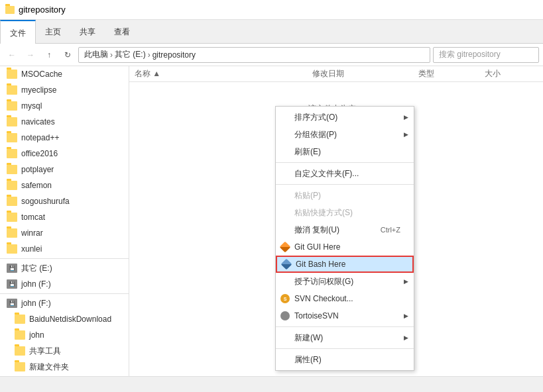 This screenshot has width=543, height=392. Describe the element at coordinates (345, 264) in the screenshot. I see `menu-item-git-bash: Git Bash Here` at that location.